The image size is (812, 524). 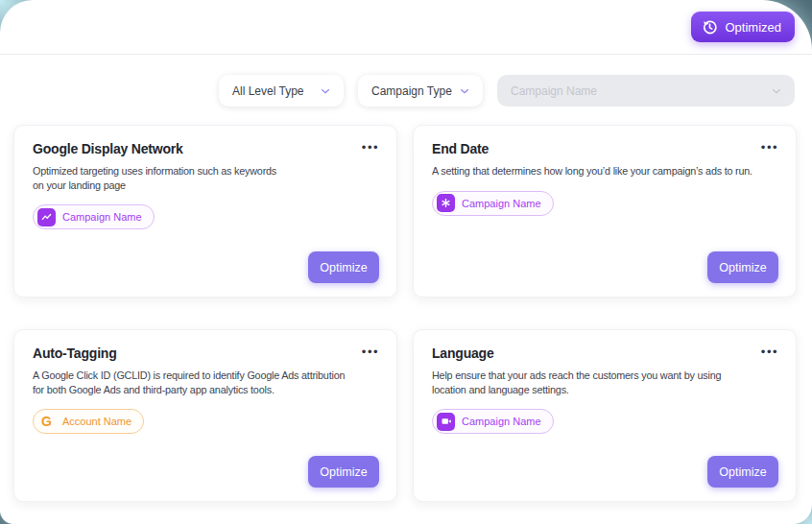 What do you see at coordinates (445, 203) in the screenshot?
I see `asterisk-icon` at bounding box center [445, 203].